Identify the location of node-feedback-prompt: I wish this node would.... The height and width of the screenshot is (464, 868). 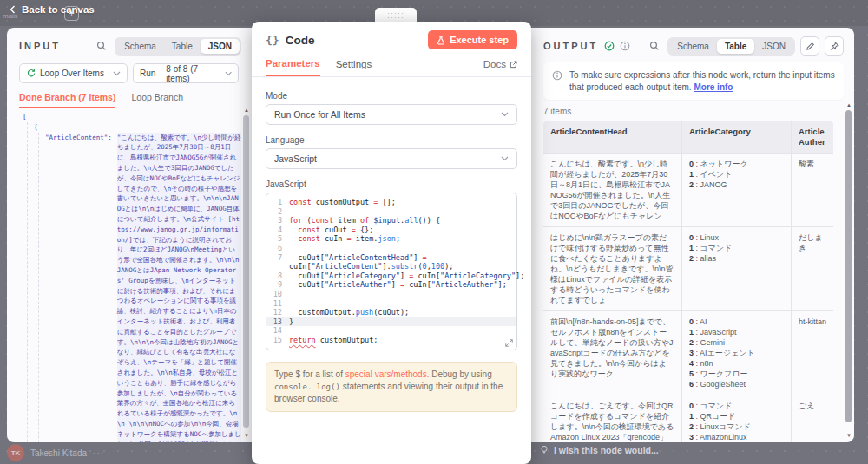
(599, 450).